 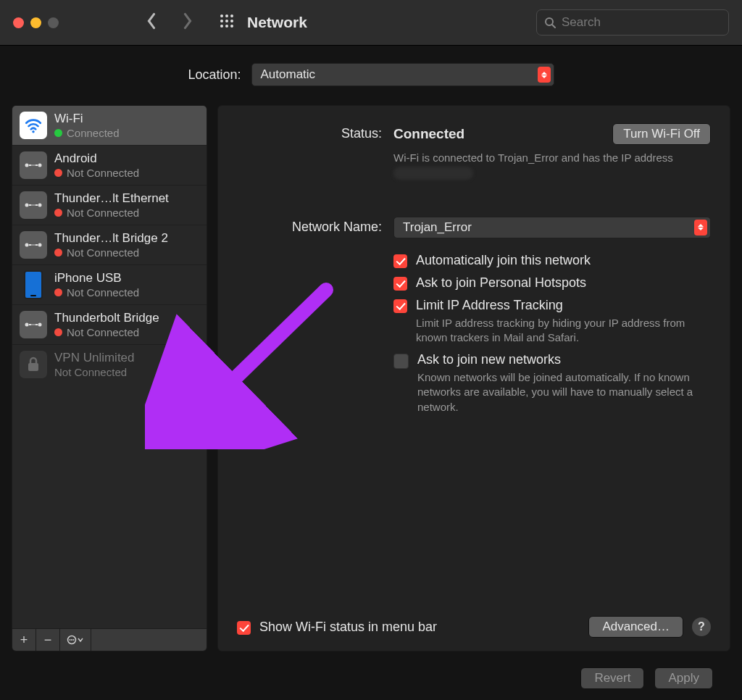 I want to click on options-checklist: Automatically join this networkAsk to jo…, so click(x=552, y=333).